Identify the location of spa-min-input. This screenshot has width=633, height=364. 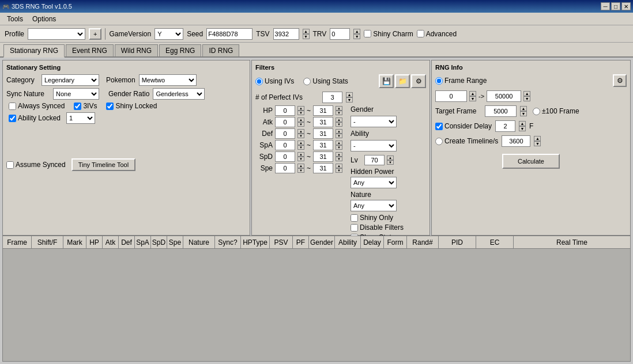
(285, 145).